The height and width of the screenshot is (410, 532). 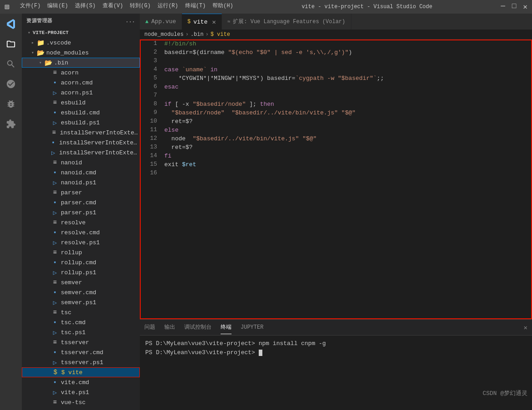 I want to click on tree-item-semver: ≡ semver, so click(x=81, y=282).